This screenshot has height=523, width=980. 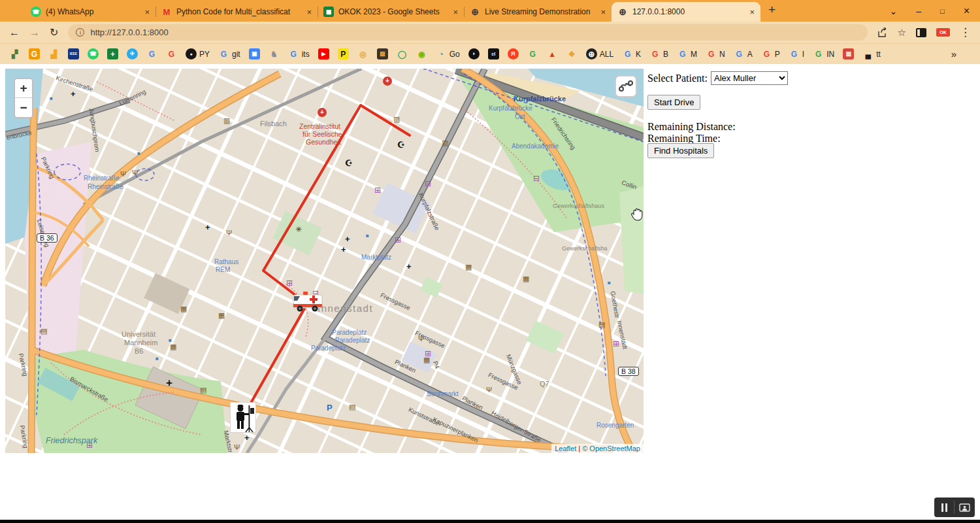 I want to click on tab-whatsapp: ☎ (4) WhatsApp ×, so click(x=90, y=12).